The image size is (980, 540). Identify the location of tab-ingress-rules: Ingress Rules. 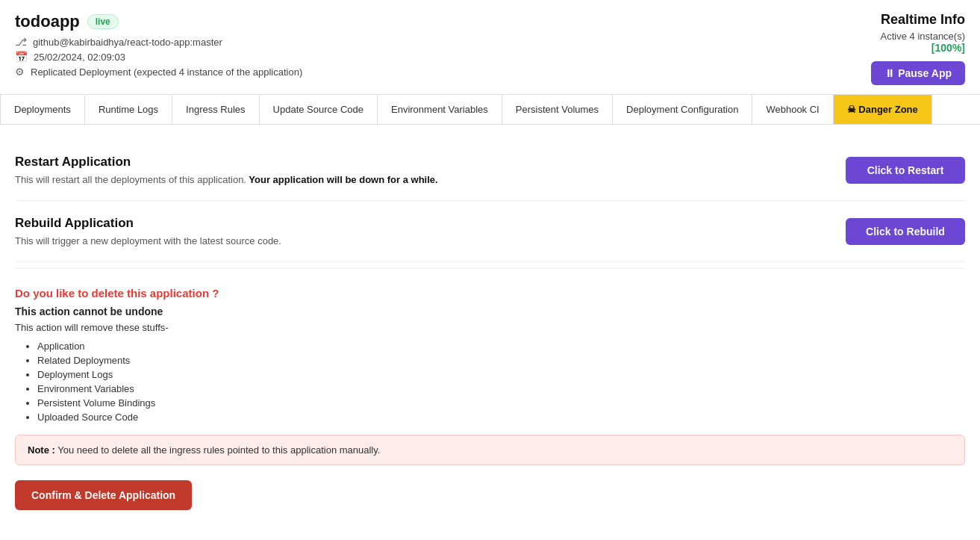
(216, 109).